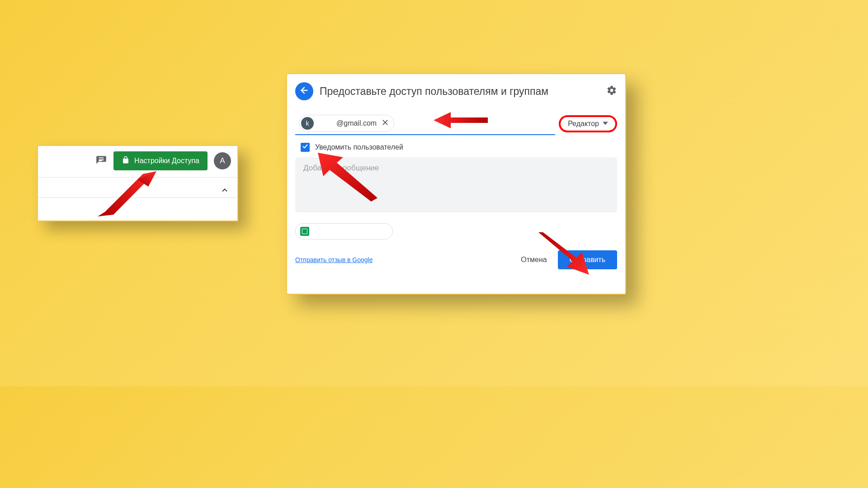 This screenshot has height=488, width=868. Describe the element at coordinates (137, 161) in the screenshot. I see `toolbar-row: Настройки Доступа A` at that location.